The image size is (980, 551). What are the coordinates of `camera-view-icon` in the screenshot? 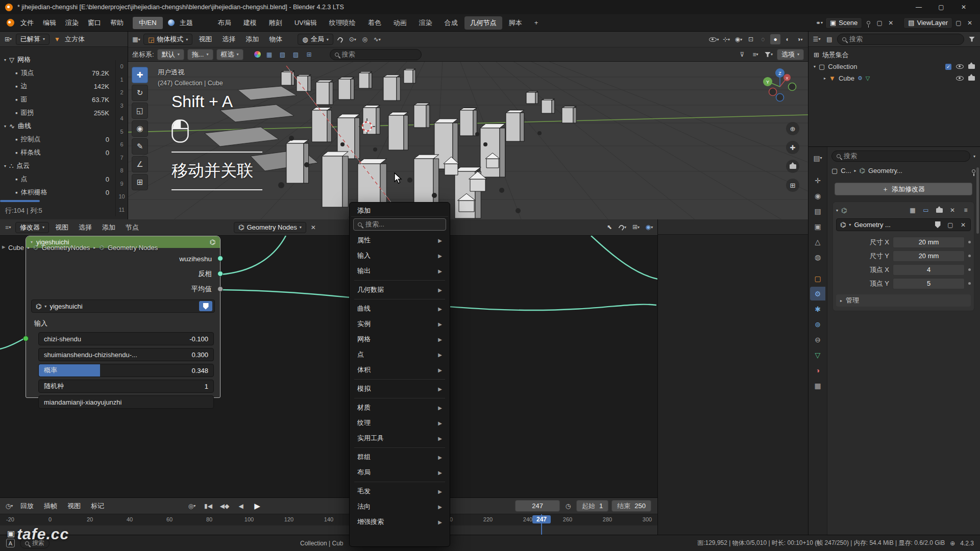 It's located at (793, 166).